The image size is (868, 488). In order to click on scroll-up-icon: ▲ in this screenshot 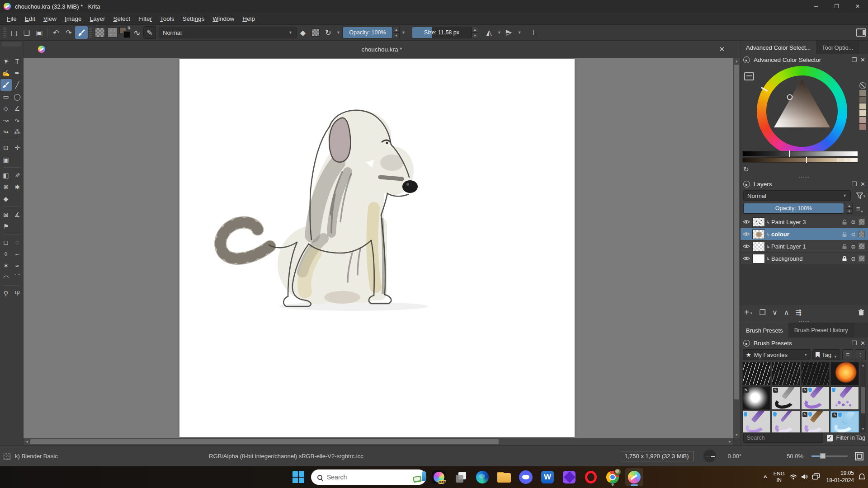, I will do `click(863, 365)`.